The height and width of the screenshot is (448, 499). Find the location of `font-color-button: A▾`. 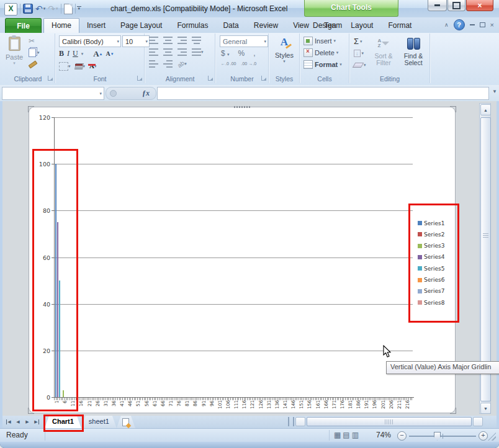

font-color-button: A▾ is located at coordinates (93, 66).